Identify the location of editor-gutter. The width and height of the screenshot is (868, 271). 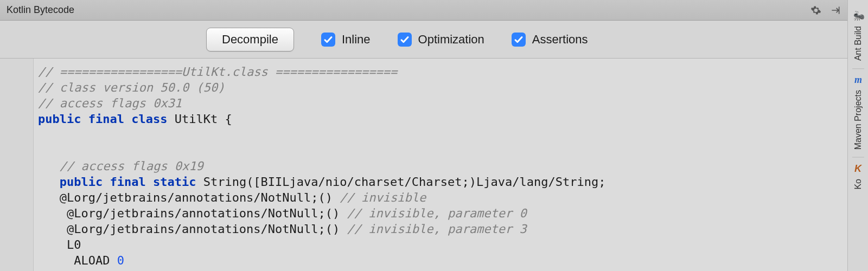
(17, 165).